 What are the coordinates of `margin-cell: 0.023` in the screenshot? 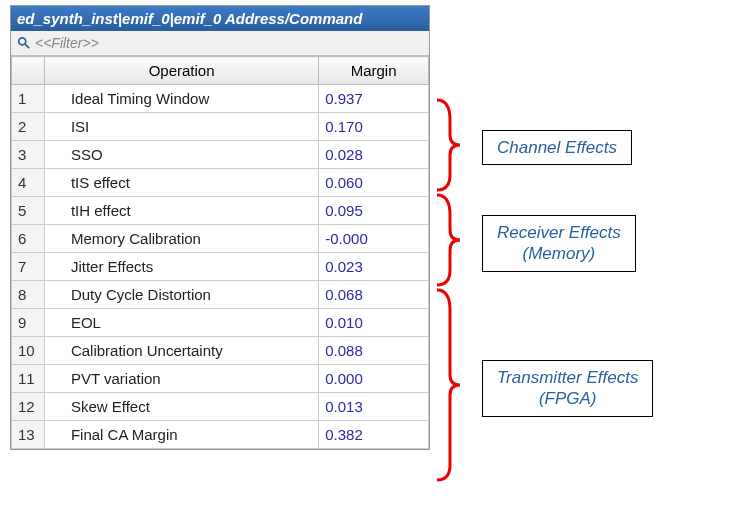 It's located at (374, 267).